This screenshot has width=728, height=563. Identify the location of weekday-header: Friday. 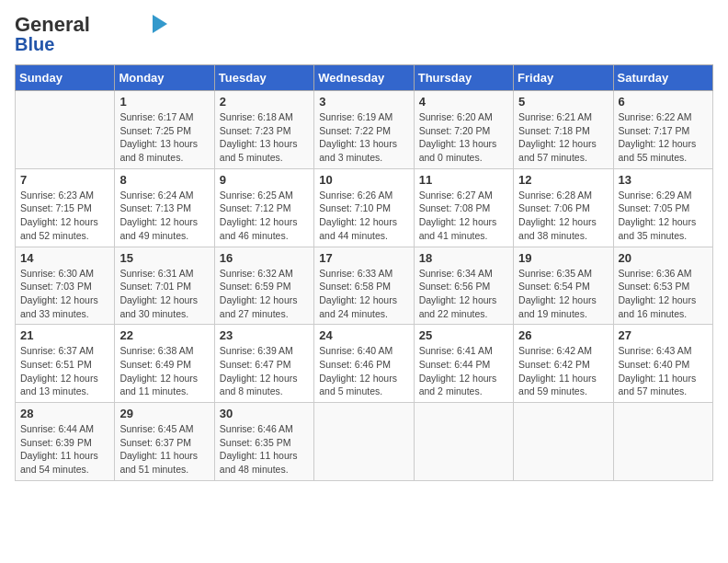
(563, 78).